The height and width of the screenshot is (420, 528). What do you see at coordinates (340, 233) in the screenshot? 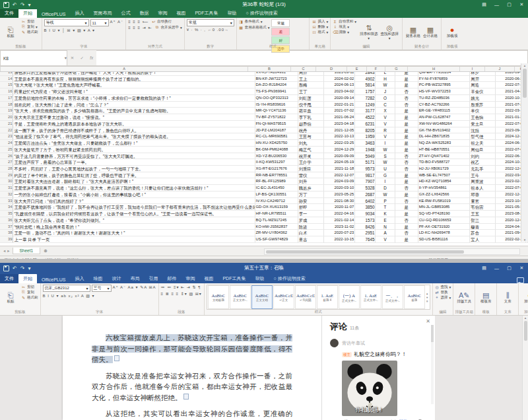
I see `cell: 2020-07-23` at bounding box center [340, 233].